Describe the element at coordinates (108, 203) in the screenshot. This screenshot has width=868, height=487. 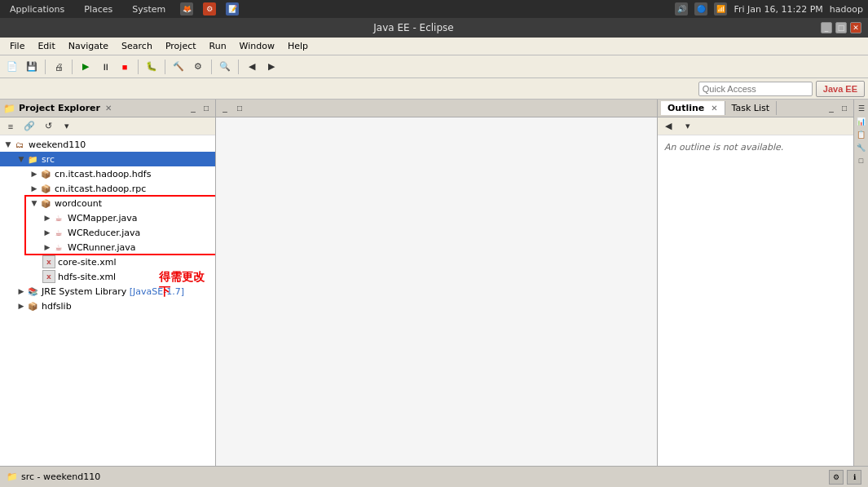
I see `tree-item-wordcount: ▼ 📦 wordcount` at that location.